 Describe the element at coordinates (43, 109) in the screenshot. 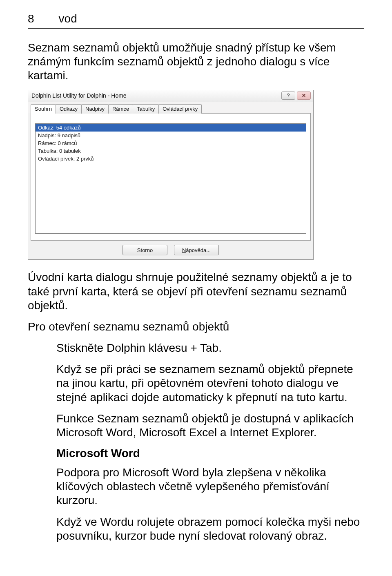

I see `tab-souhrn: Souhrn` at that location.